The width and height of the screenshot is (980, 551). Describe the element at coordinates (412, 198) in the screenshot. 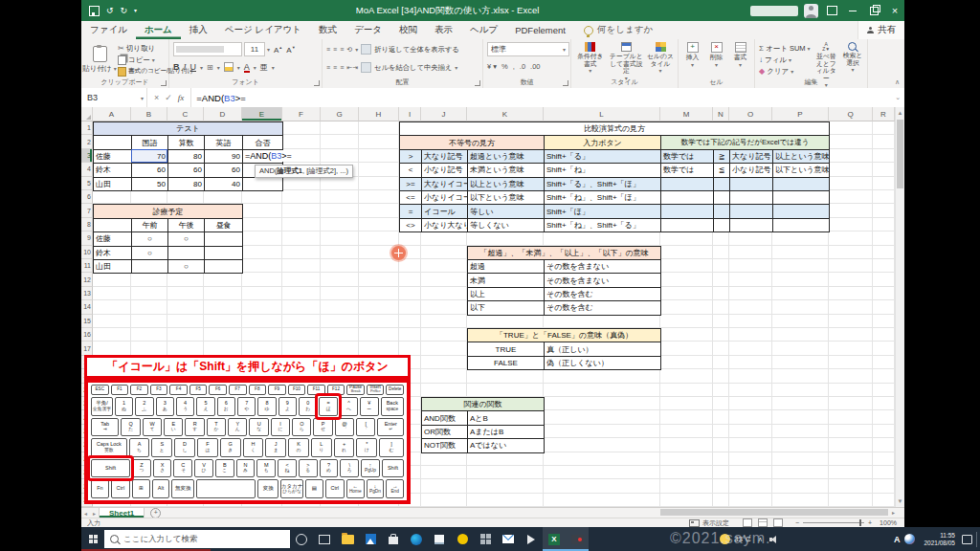

I see `table-cell: <=` at that location.